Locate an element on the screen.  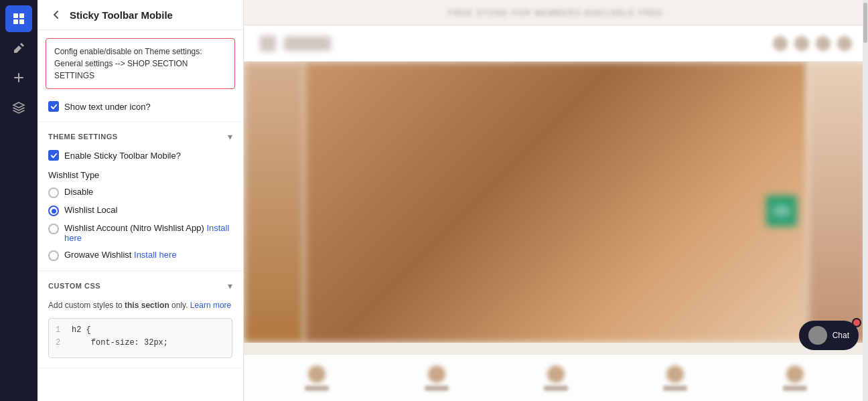
install-here-link-1: Install here is located at coordinates (147, 233).